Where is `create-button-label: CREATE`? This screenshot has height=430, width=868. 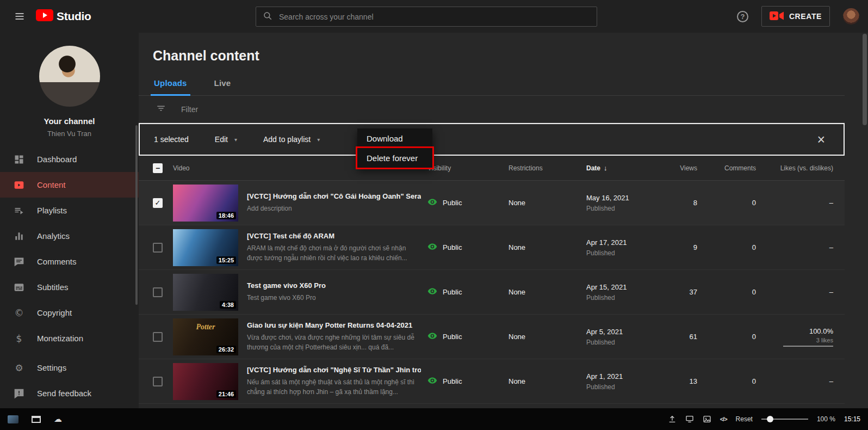 create-button-label: CREATE is located at coordinates (805, 16).